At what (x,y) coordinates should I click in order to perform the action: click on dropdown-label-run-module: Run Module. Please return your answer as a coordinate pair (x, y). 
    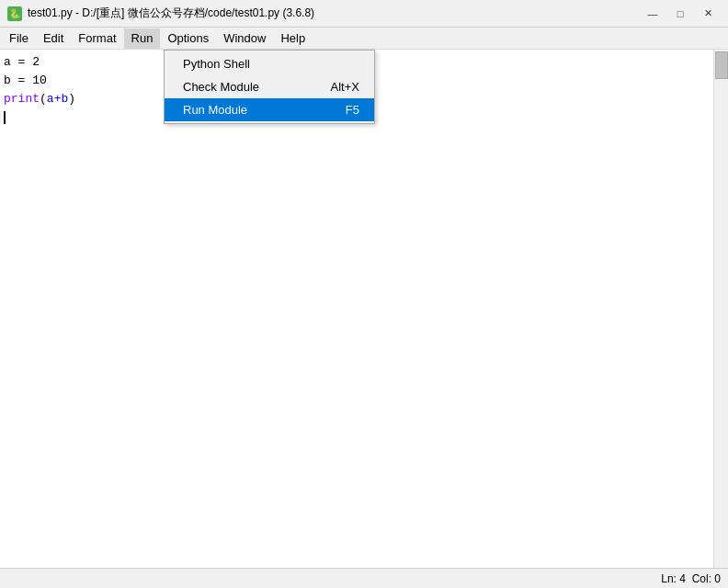
    Looking at the image, I should click on (215, 110).